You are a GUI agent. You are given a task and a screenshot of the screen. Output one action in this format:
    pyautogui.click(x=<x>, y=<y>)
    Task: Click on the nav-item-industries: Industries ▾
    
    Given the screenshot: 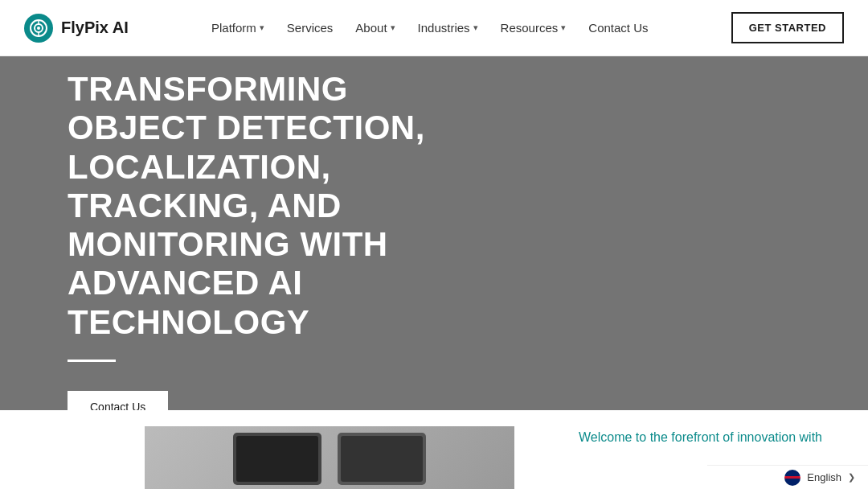 What is the action you would take?
    pyautogui.click(x=448, y=27)
    